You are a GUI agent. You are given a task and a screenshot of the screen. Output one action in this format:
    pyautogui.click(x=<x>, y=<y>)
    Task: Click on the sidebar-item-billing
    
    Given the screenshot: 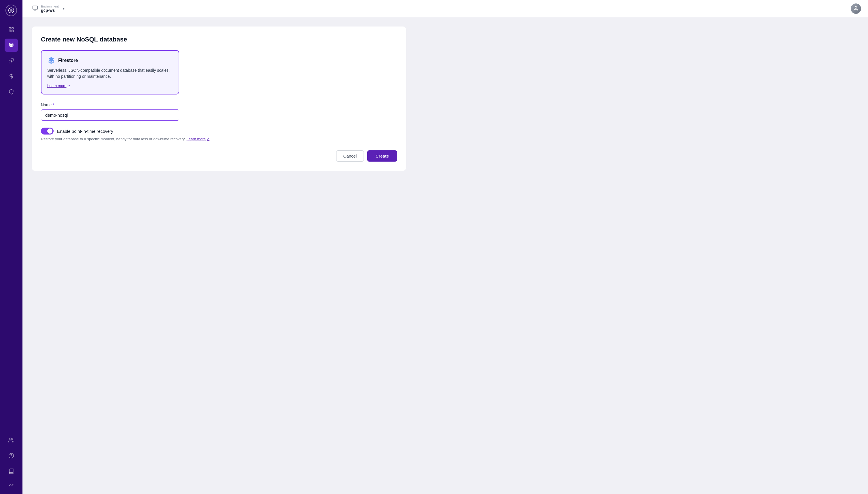 What is the action you would take?
    pyautogui.click(x=12, y=76)
    